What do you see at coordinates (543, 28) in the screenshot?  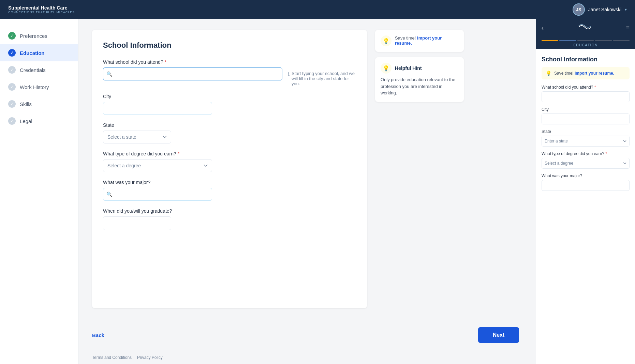 I see `mobile-back-icon: ‹` at bounding box center [543, 28].